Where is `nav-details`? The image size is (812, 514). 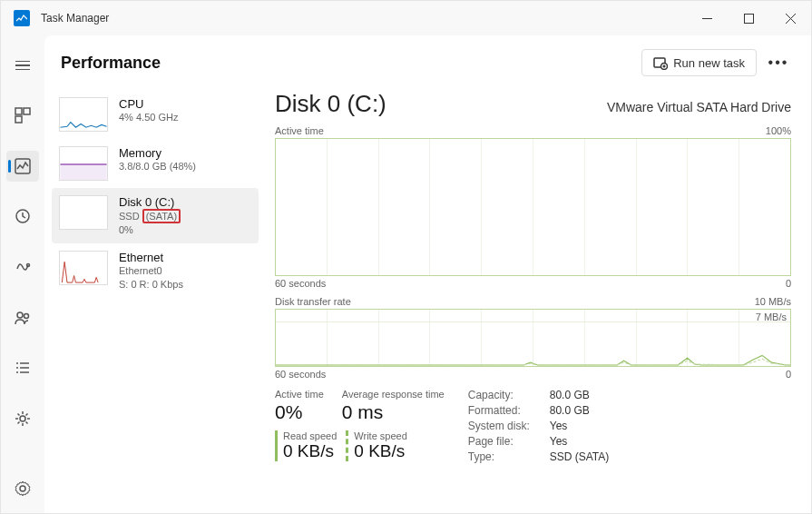
nav-details is located at coordinates (23, 368).